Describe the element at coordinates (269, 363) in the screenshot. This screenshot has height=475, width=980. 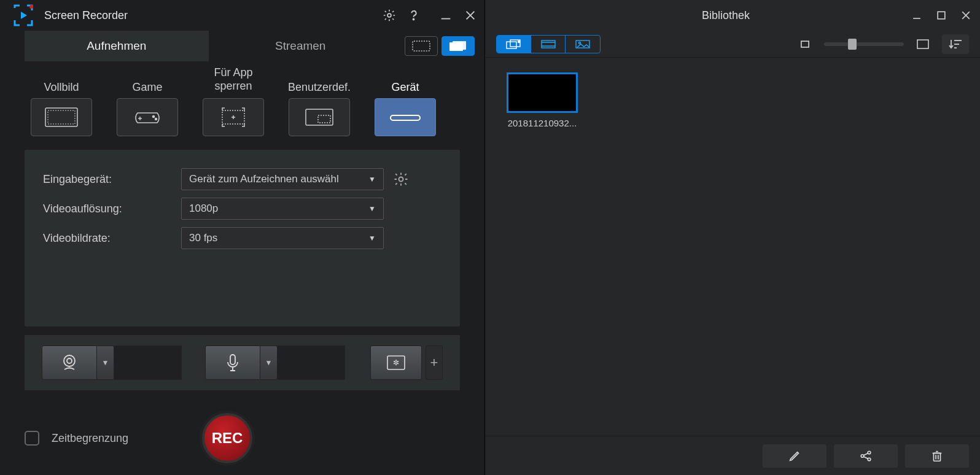
I see `microphone-caret: ▼` at that location.